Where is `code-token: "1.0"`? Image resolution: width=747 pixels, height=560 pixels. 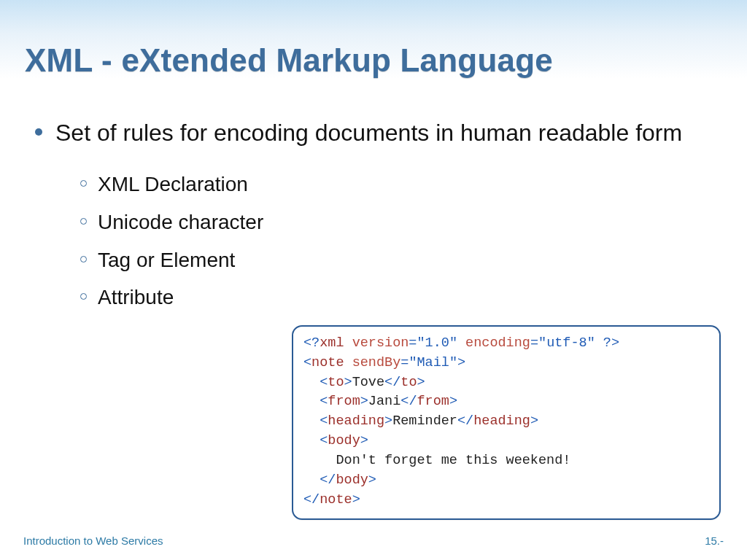 code-token: "1.0" is located at coordinates (437, 343).